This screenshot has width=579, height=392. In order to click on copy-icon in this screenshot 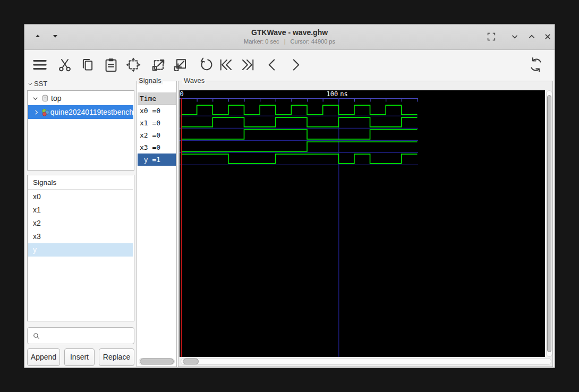, I will do `click(88, 65)`.